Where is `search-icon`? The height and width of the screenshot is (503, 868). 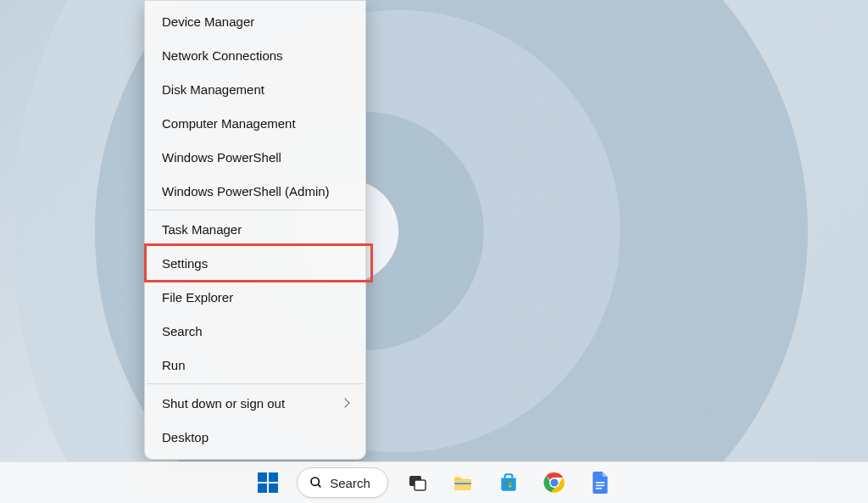
search-icon is located at coordinates (316, 483).